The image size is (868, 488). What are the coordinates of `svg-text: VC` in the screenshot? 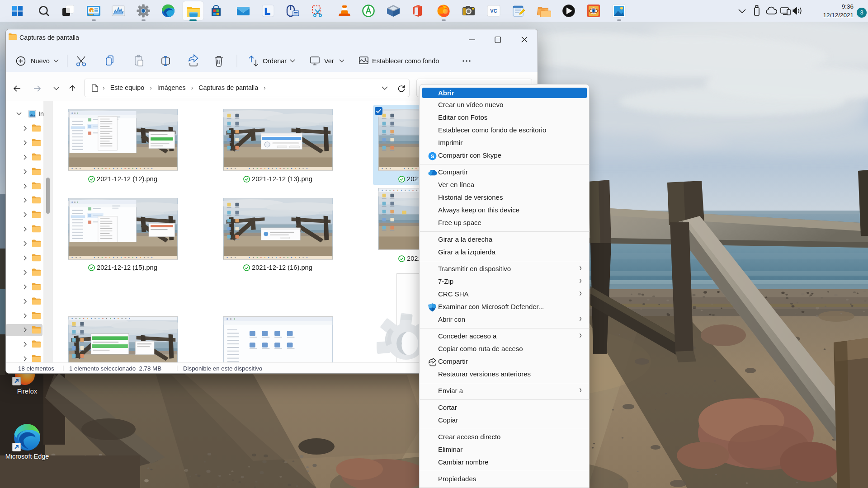 It's located at (494, 11).